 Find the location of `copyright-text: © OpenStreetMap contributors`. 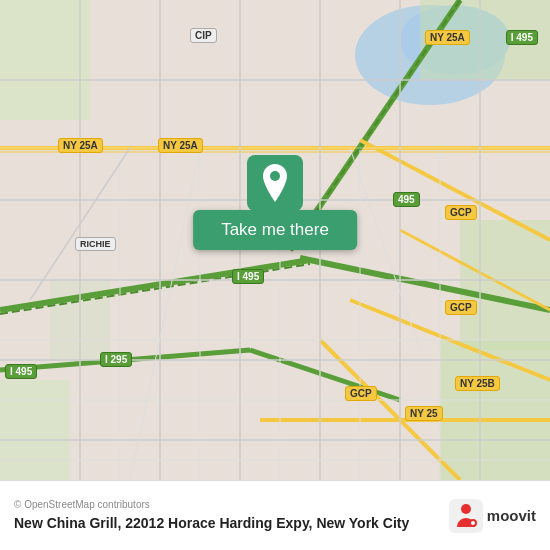

copyright-text: © OpenStreetMap contributors is located at coordinates (226, 504).